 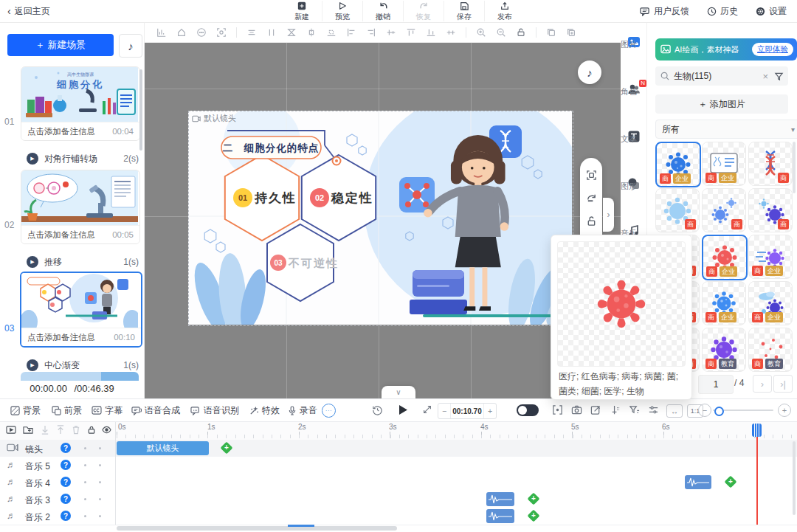 I want to click on align-vertical-icon, so click(x=272, y=32).